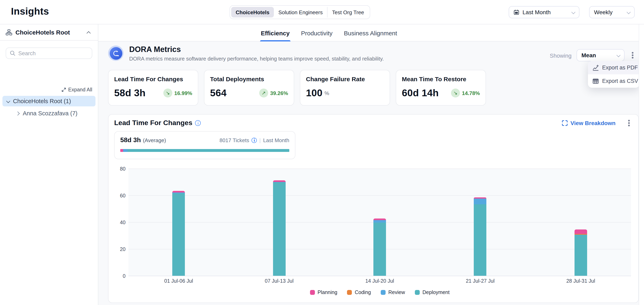 This screenshot has height=305, width=644. Describe the element at coordinates (581, 281) in the screenshot. I see `x-tick-label: 28 Jul-31 Jul` at that location.